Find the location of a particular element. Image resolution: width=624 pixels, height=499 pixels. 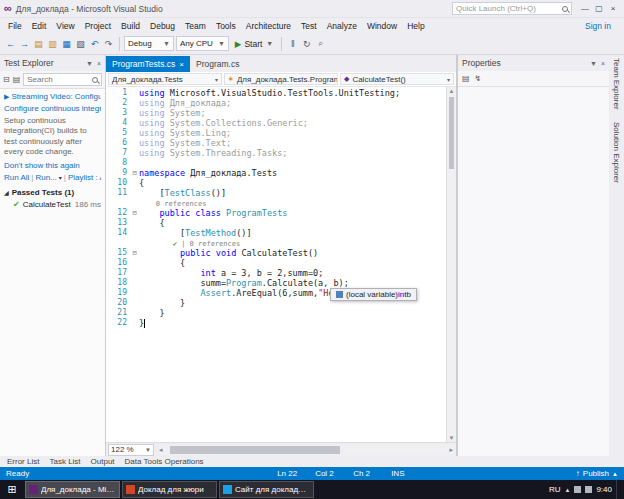

properties-header: Properties ▼ × is located at coordinates (534, 63).